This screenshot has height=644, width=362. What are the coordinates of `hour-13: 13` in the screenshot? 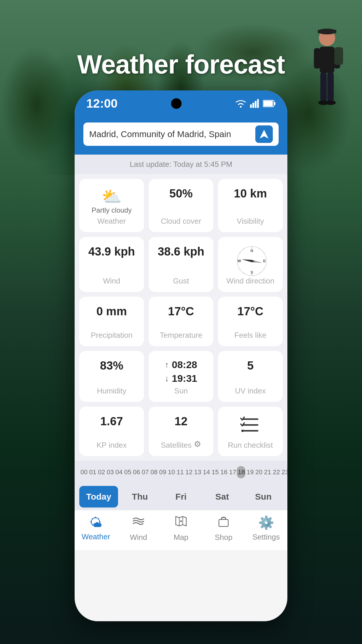 It's located at (197, 472).